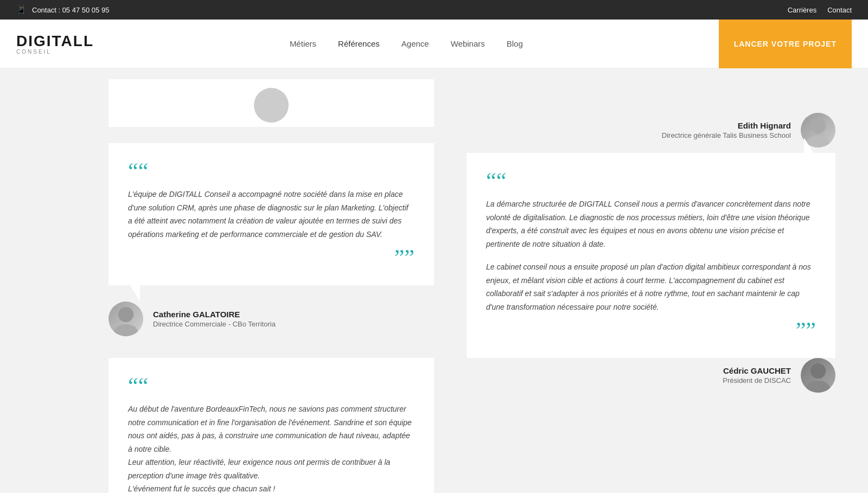  I want to click on author-row-edith: Edith Hignard Directrice générale Talis …, so click(651, 130).